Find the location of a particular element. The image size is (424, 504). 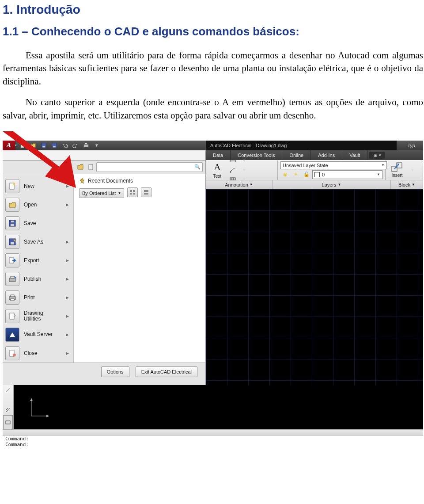

menu-save: Save is located at coordinates (39, 223).